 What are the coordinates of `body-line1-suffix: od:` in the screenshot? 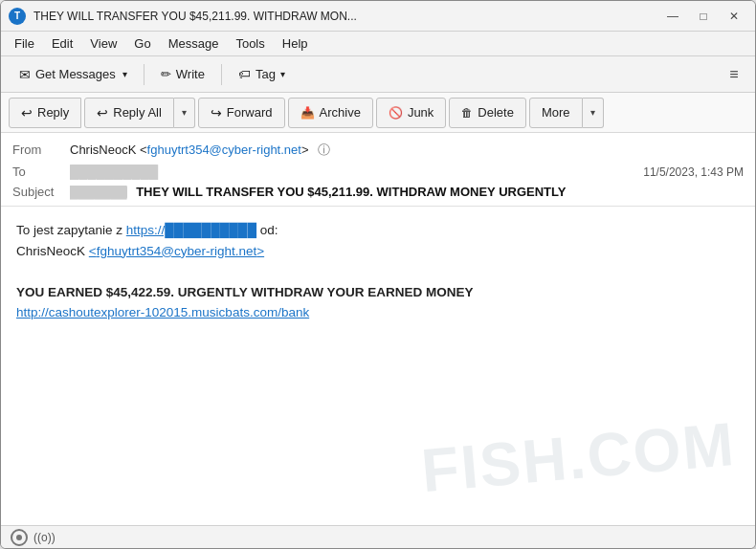 It's located at (268, 230).